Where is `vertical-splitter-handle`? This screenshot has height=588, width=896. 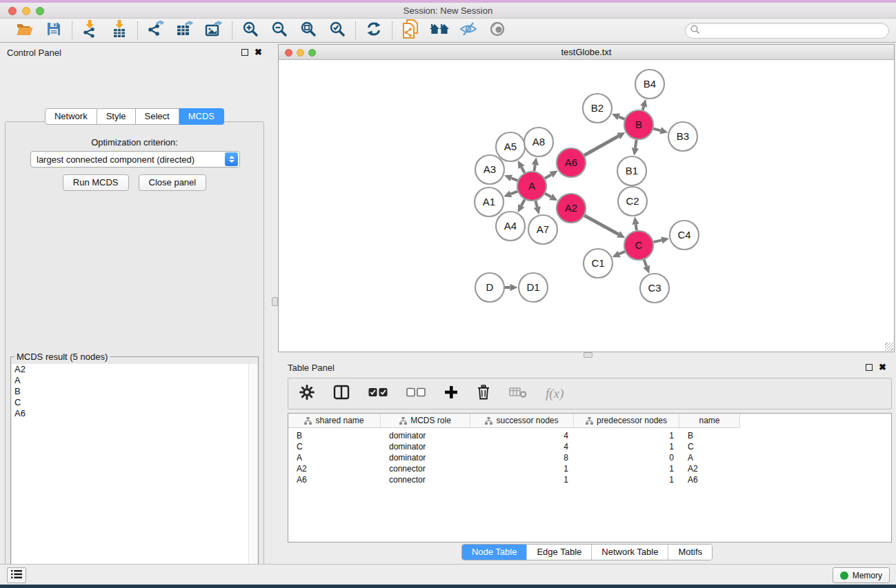
vertical-splitter-handle is located at coordinates (275, 302).